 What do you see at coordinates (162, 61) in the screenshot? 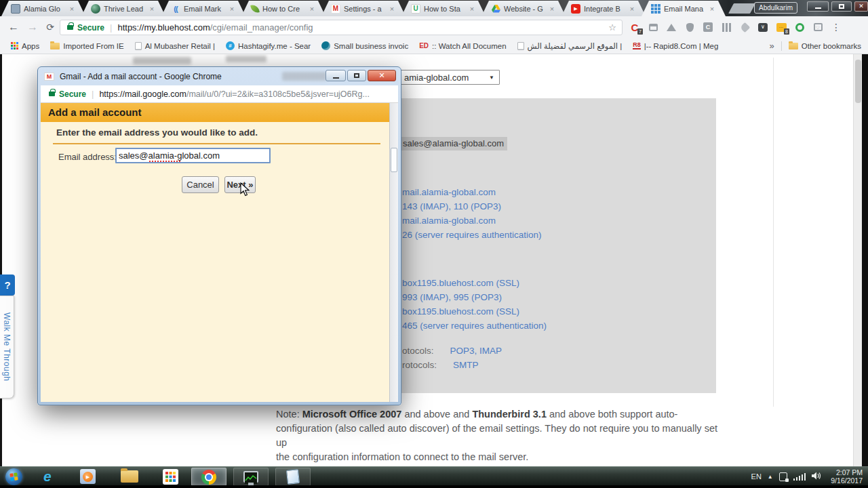
I see `blurred-text-smudge` at bounding box center [162, 61].